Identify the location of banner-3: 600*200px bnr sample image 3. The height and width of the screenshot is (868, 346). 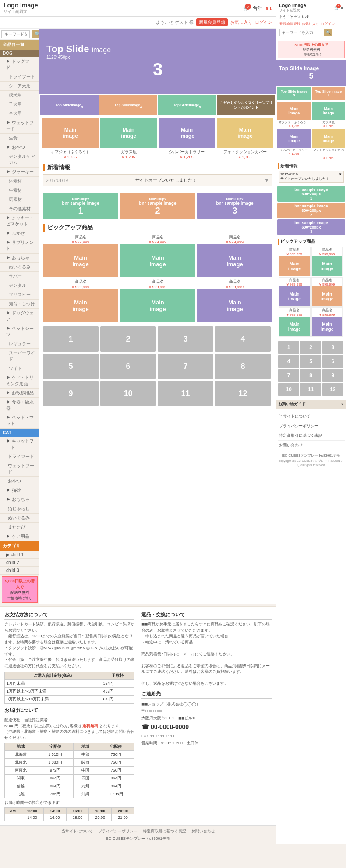
(235, 206).